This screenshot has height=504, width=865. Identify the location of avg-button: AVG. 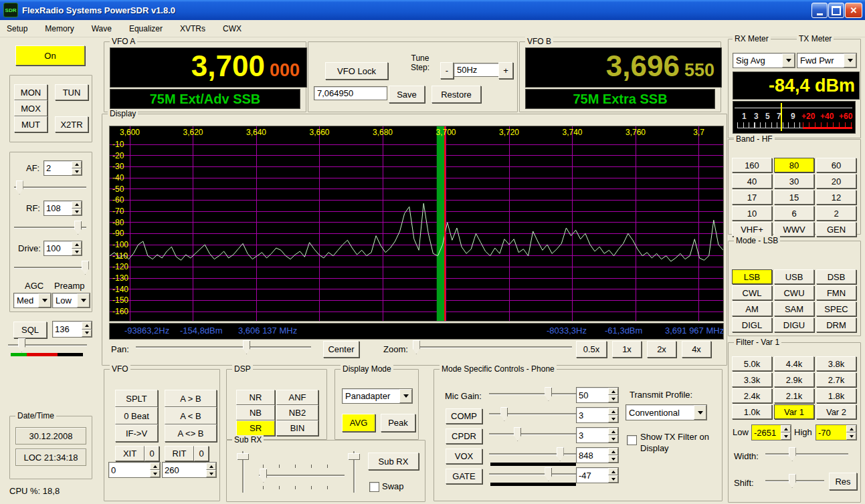
(359, 422).